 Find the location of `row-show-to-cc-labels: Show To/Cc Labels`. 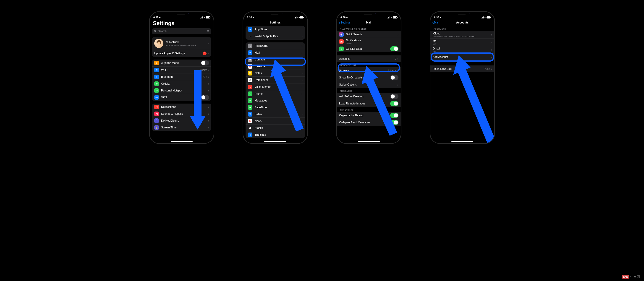

row-show-to-cc-labels: Show To/Cc Labels is located at coordinates (369, 78).